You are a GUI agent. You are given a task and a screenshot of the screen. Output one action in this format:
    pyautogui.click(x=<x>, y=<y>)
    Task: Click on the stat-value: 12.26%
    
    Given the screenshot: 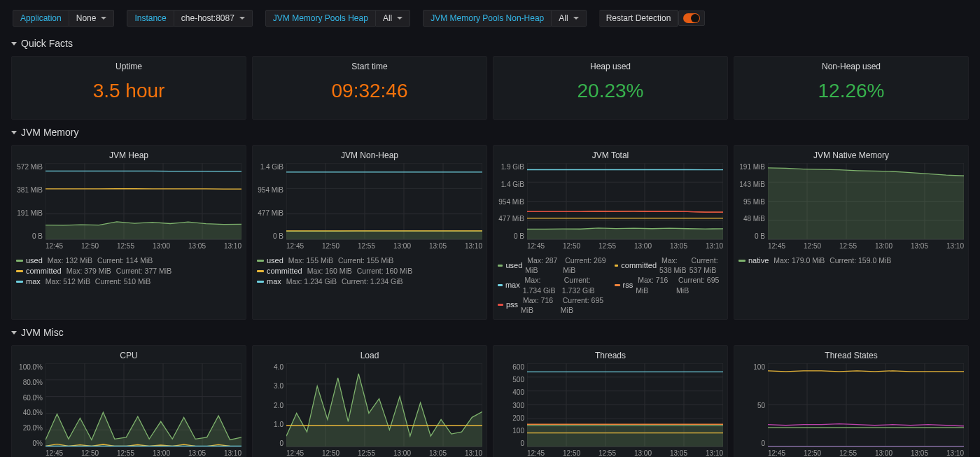 What is the action you would take?
    pyautogui.click(x=851, y=94)
    